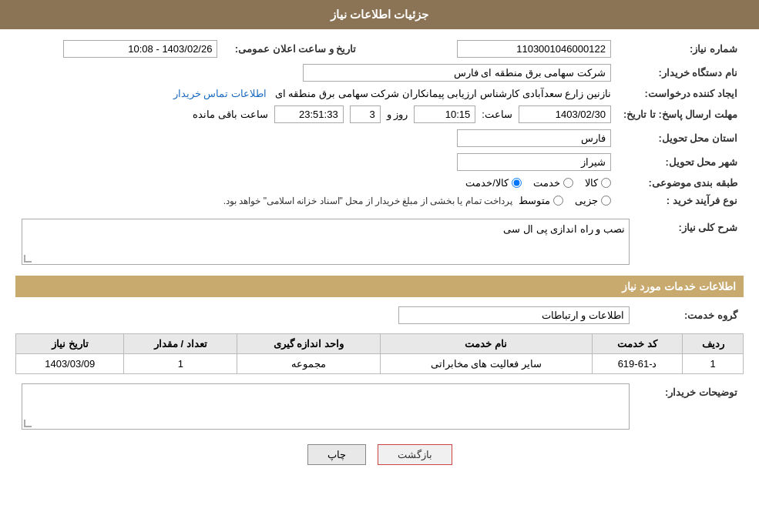 The image size is (759, 532). I want to click on city-field: شیراز, so click(534, 162).